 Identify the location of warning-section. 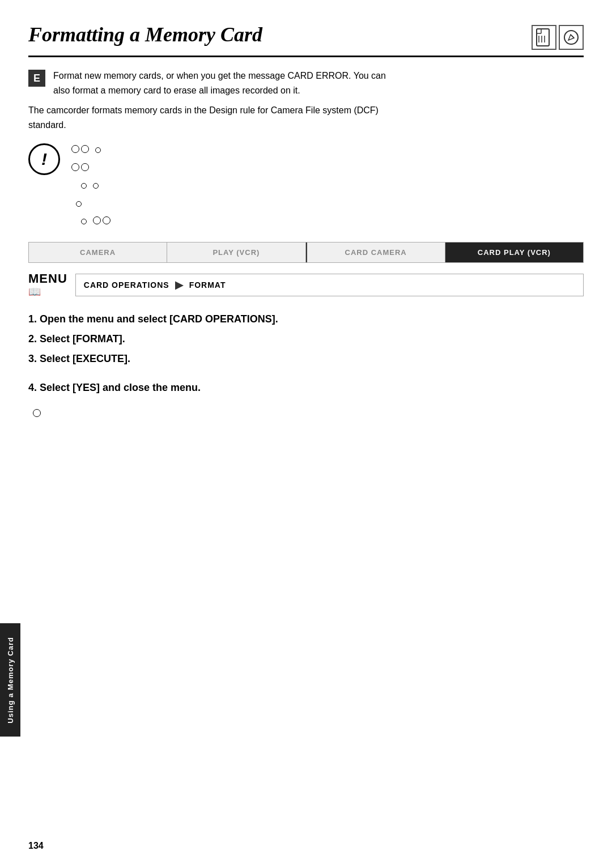
(306, 186).